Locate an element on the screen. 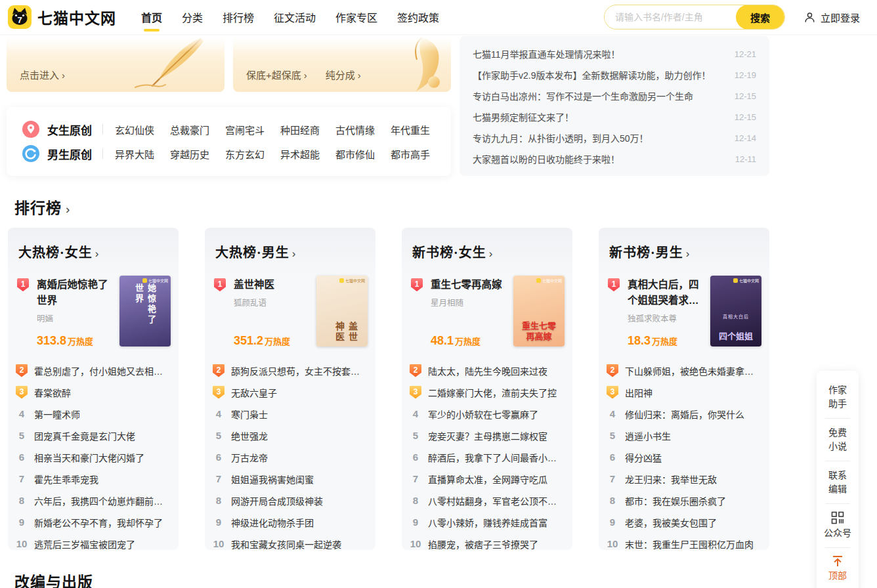 The height and width of the screenshot is (588, 877). category-tag: 都市修仙 is located at coordinates (355, 154).